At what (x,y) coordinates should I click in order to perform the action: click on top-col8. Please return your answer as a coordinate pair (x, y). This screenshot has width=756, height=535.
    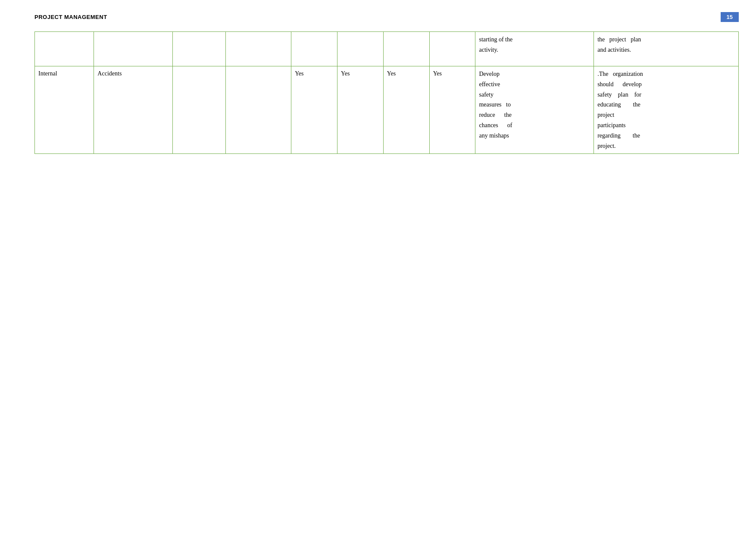
    Looking at the image, I should click on (453, 49).